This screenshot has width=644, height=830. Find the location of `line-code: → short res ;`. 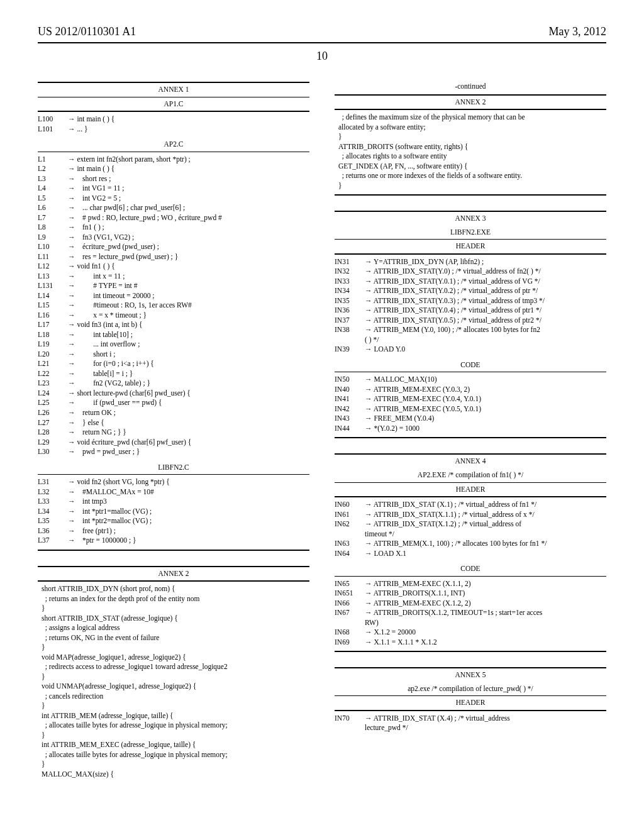

line-code: → short res ; is located at coordinates (189, 179).